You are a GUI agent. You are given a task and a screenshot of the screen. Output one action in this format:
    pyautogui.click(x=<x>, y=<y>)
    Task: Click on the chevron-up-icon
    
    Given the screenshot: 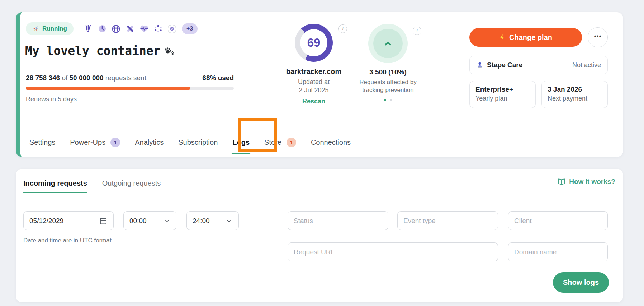 What is the action you would take?
    pyautogui.click(x=388, y=43)
    